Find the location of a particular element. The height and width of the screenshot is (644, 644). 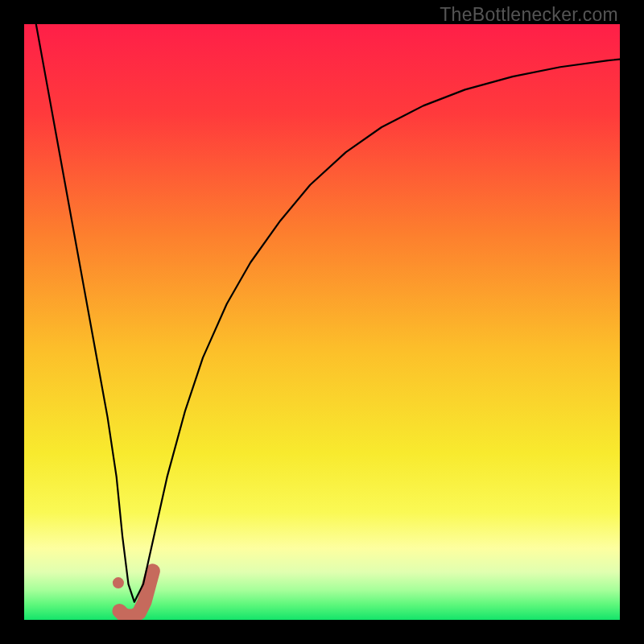

watermark-text: TheBottleneсker.com is located at coordinates (529, 14).